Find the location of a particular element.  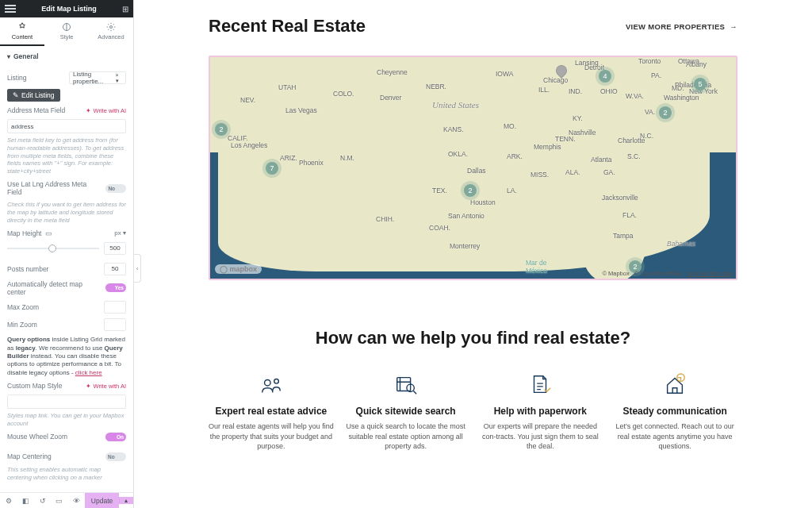

label-city: Denver is located at coordinates (390, 98).